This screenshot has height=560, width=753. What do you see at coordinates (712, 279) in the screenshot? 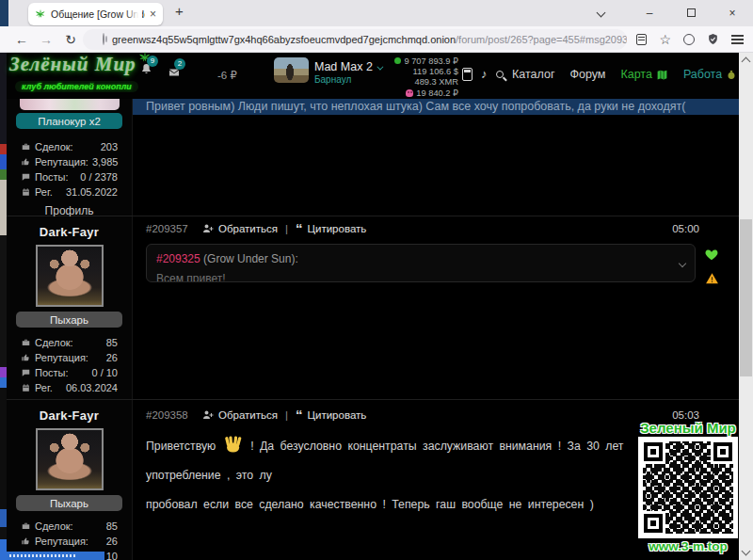
I see `report-warning-icon` at bounding box center [712, 279].